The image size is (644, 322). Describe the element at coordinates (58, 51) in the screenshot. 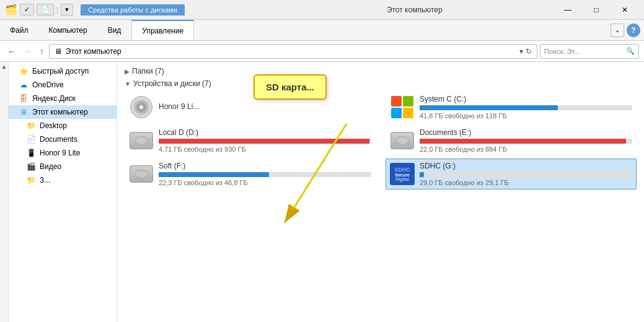

I see `address-folder-icon: 🖥` at that location.